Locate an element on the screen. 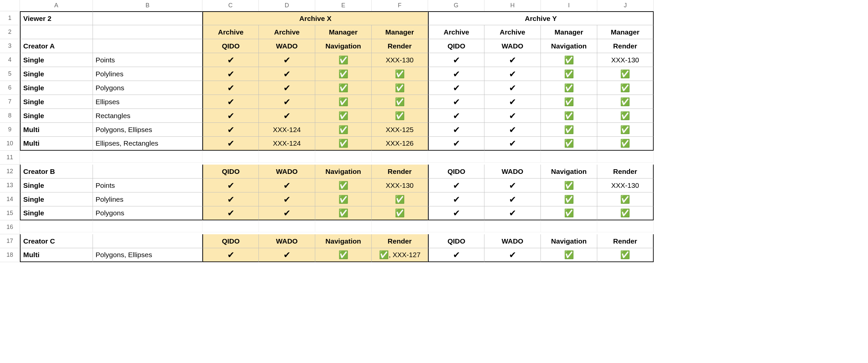 This screenshot has height=363, width=868. shape-cell: Polygons is located at coordinates (148, 213).